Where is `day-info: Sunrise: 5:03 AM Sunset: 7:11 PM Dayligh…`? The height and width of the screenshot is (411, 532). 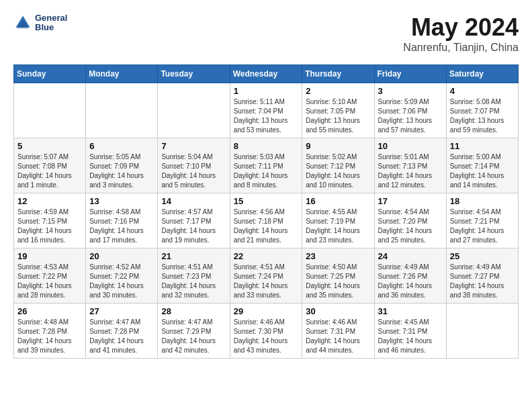 day-info: Sunrise: 5:03 AM Sunset: 7:11 PM Dayligh… is located at coordinates (266, 171).